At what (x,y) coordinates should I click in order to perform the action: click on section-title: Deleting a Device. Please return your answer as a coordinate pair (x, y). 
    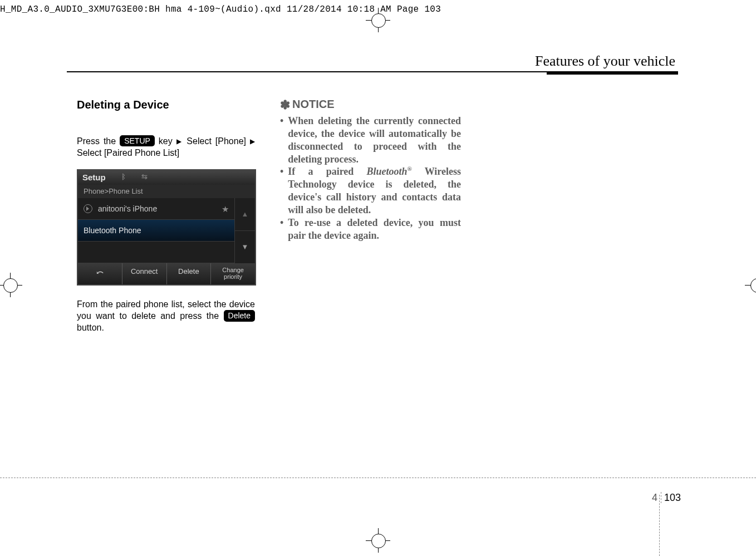
    Looking at the image, I should click on (166, 105).